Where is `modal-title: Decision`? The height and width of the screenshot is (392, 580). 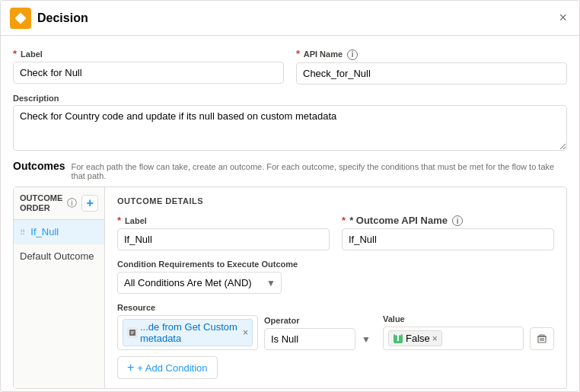
modal-title: Decision is located at coordinates (297, 18).